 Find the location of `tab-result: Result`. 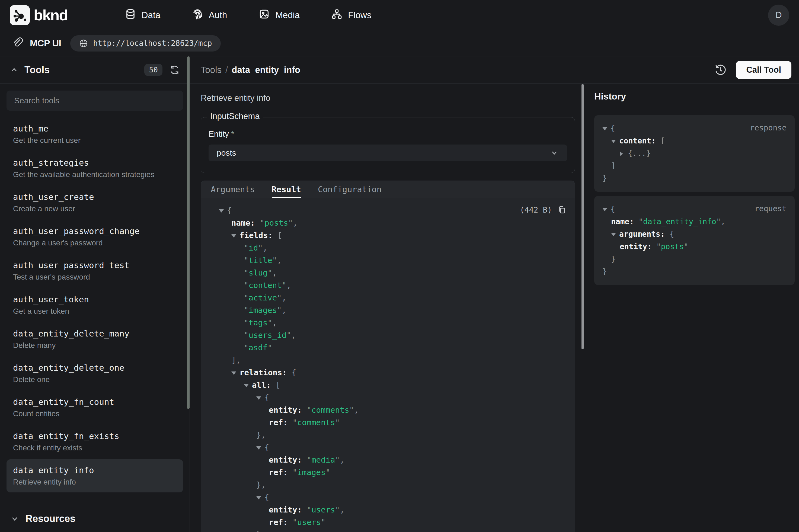

tab-result: Result is located at coordinates (286, 189).